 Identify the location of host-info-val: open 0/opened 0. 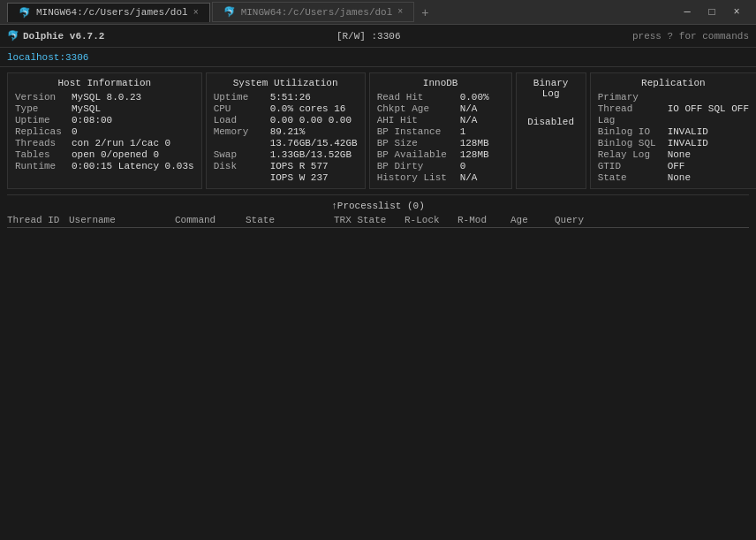
(115, 155).